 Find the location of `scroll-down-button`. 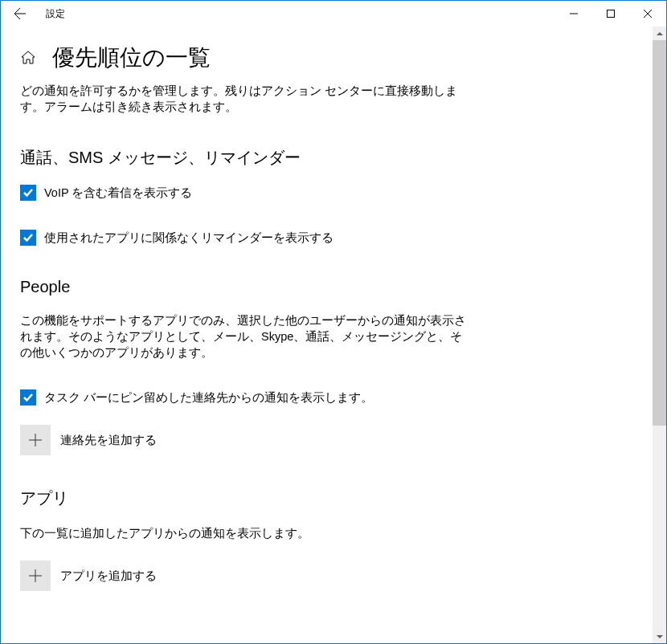

scroll-down-button is located at coordinates (659, 636).